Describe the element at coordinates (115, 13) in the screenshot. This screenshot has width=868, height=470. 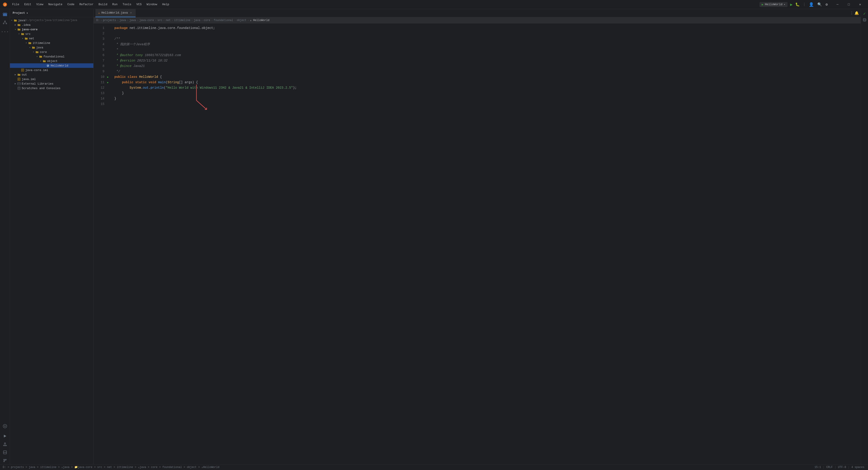
I see `editor-tab-helloworld: ☕ HelloWorld.java ✕` at that location.